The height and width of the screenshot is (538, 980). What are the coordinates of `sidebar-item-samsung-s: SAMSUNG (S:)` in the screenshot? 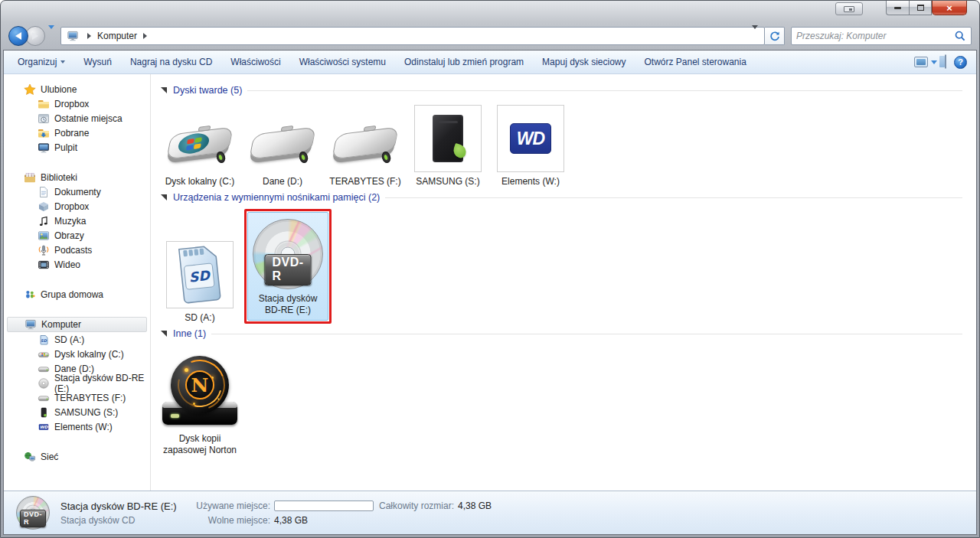 It's located at (77, 412).